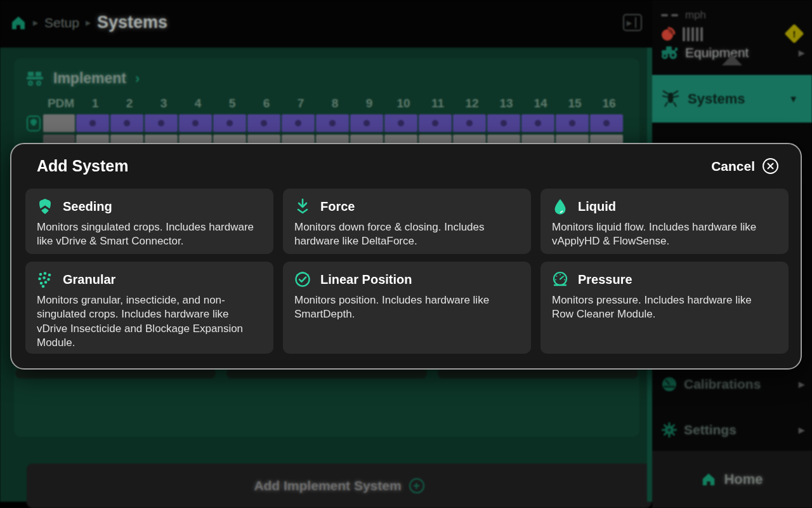  I want to click on systems-label: Systems, so click(717, 99).